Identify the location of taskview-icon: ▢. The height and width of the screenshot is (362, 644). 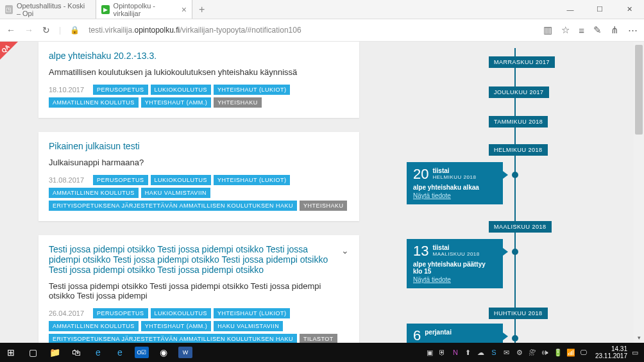
(33, 352).